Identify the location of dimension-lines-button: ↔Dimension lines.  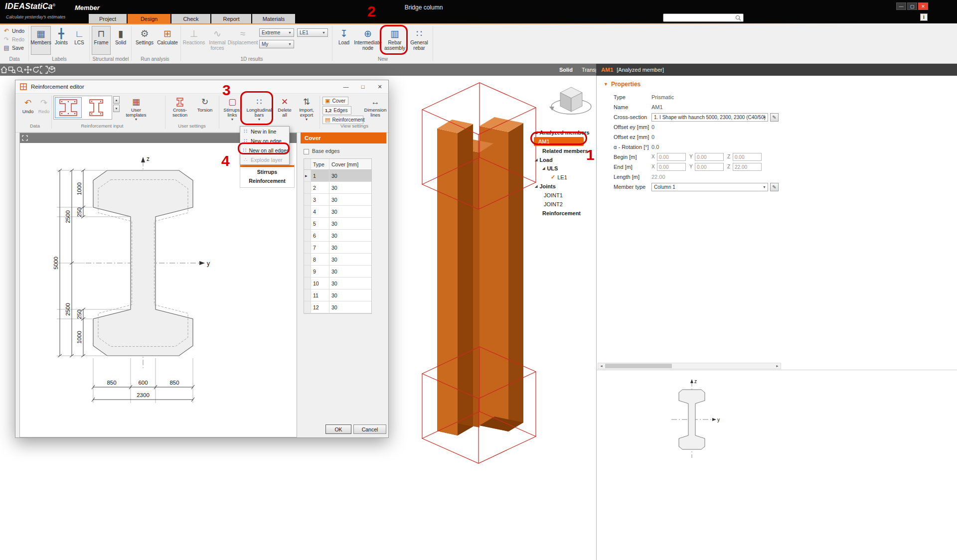
(375, 109).